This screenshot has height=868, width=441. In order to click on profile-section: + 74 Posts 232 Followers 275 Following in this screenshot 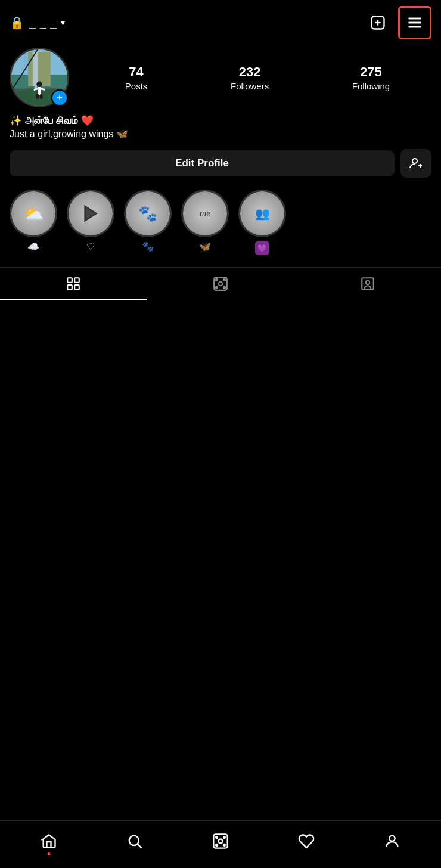, I will do `click(220, 75)`.